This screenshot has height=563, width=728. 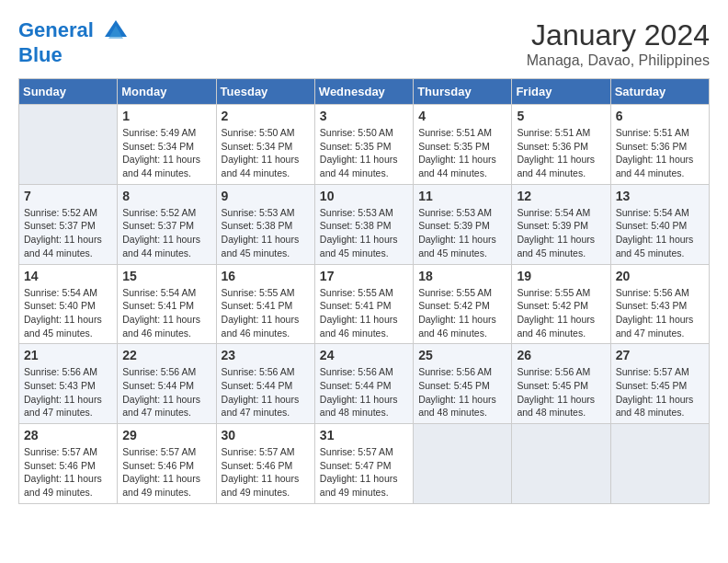 I want to click on day-info: Sunrise: 5:49 AM Sunset: 5:34 PM Dayligh…, so click(x=166, y=153).